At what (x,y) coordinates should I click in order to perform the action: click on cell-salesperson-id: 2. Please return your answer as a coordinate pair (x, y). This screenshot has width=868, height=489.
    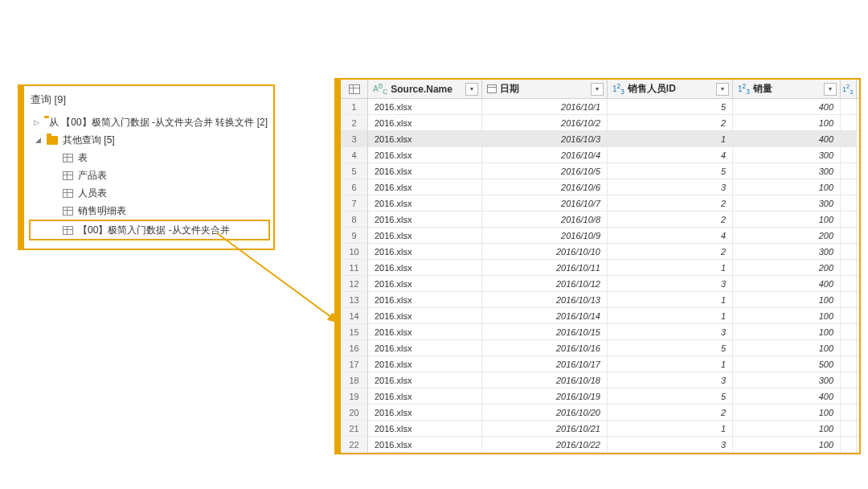
    Looking at the image, I should click on (670, 412).